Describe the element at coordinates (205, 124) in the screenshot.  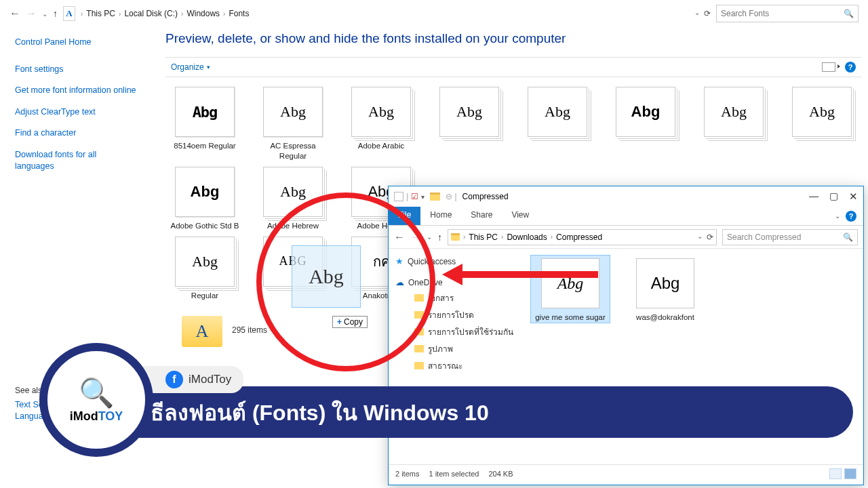
I see `font-item: Abg8514oem Regular` at that location.